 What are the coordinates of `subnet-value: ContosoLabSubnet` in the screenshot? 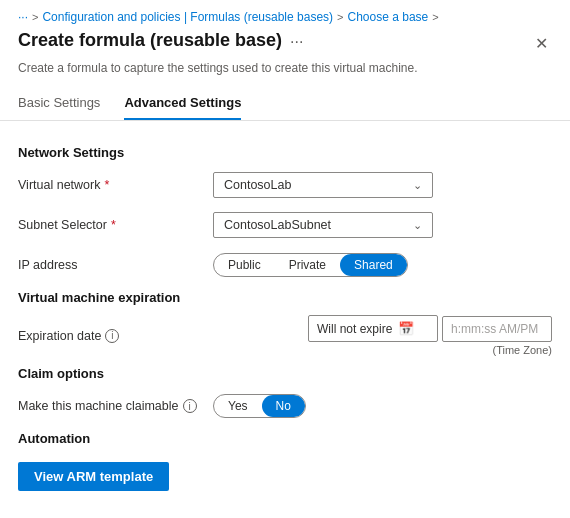 It's located at (278, 225).